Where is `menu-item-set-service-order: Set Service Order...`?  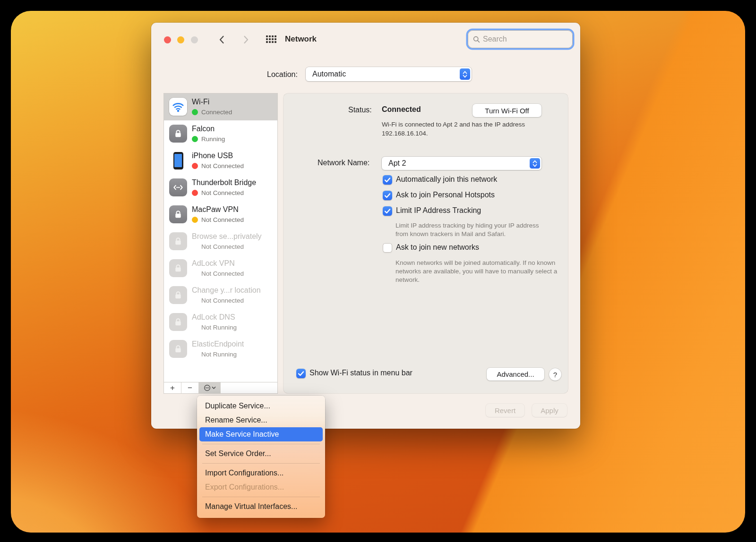 menu-item-set-service-order: Set Service Order... is located at coordinates (261, 454).